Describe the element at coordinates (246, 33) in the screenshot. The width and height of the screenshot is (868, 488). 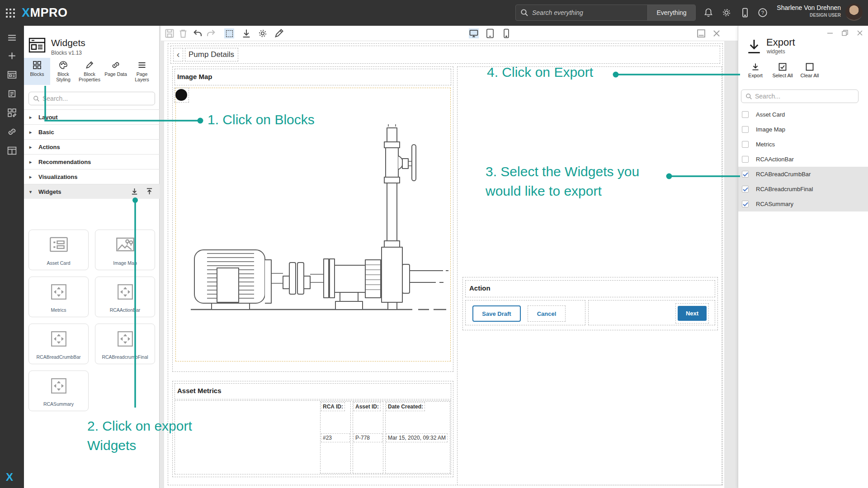
I see `download-icon` at that location.